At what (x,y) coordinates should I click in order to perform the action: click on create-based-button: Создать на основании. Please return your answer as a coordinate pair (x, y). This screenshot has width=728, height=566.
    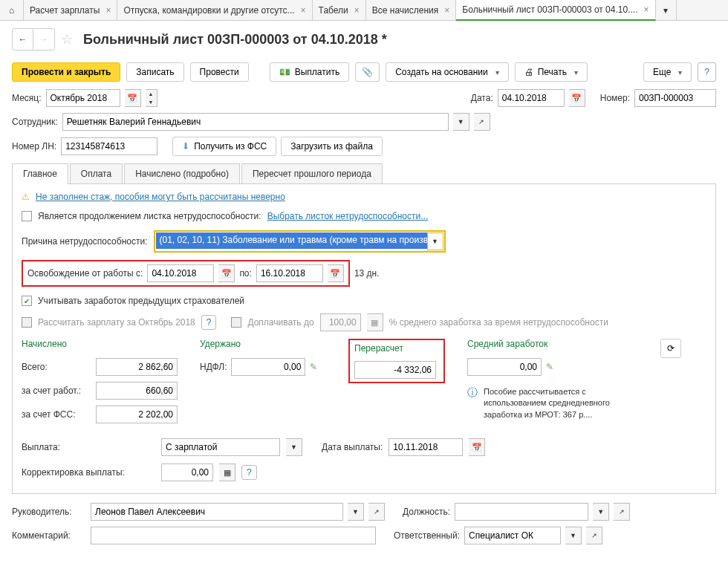
    Looking at the image, I should click on (447, 72).